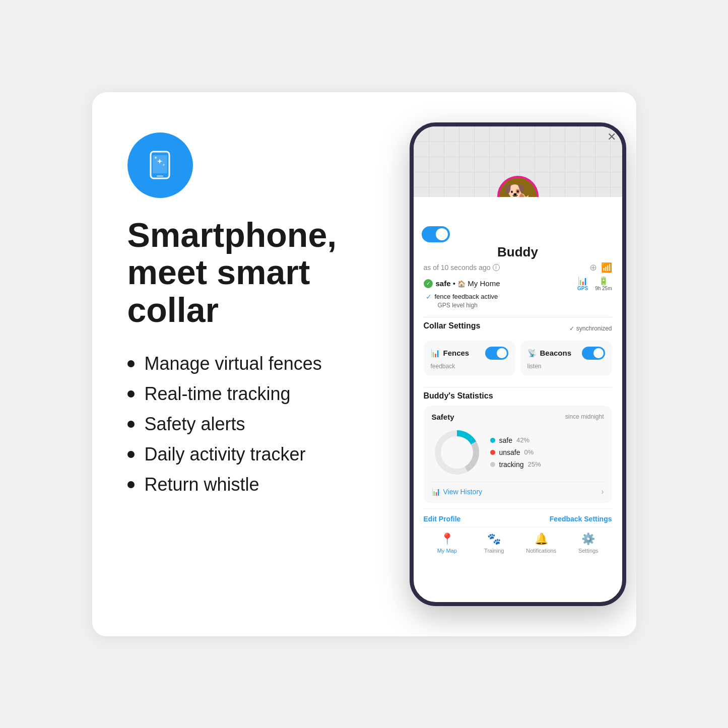 This screenshot has height=728, width=728. I want to click on tracking-dot, so click(493, 465).